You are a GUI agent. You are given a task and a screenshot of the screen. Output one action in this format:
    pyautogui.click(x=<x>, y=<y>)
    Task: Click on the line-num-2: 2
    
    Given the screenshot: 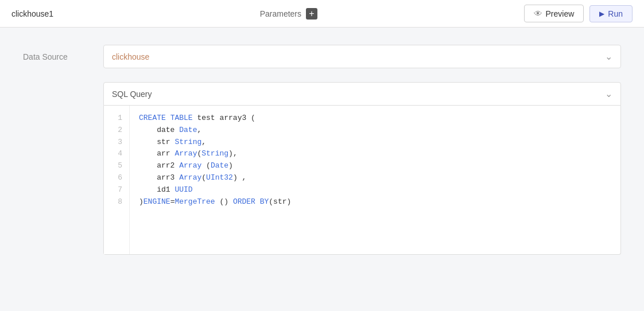 What is the action you would take?
    pyautogui.click(x=117, y=131)
    